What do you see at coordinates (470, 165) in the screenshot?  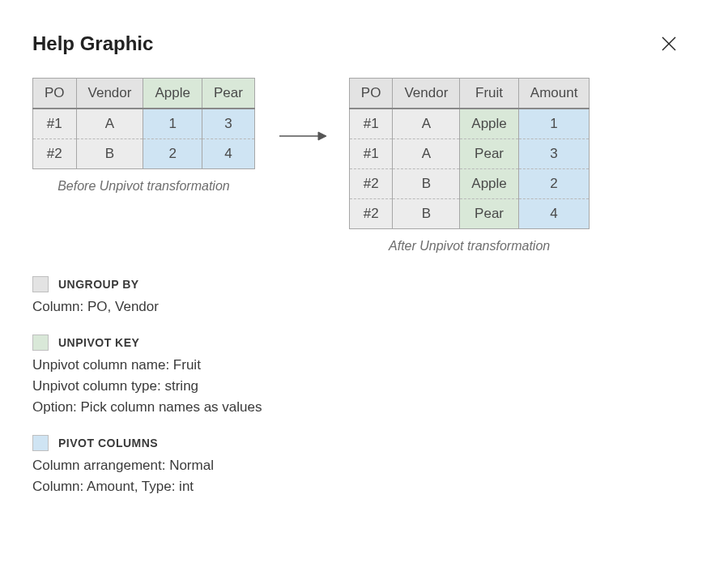 I see `after-table-block: PO Vendor Fruit Amount #1 A Apple 1 #1 A…` at bounding box center [470, 165].